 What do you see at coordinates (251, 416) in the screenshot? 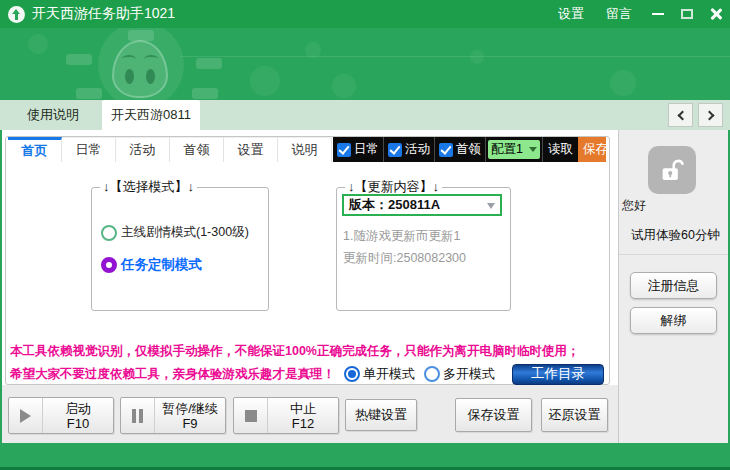
I see `stop-icon-area` at bounding box center [251, 416].